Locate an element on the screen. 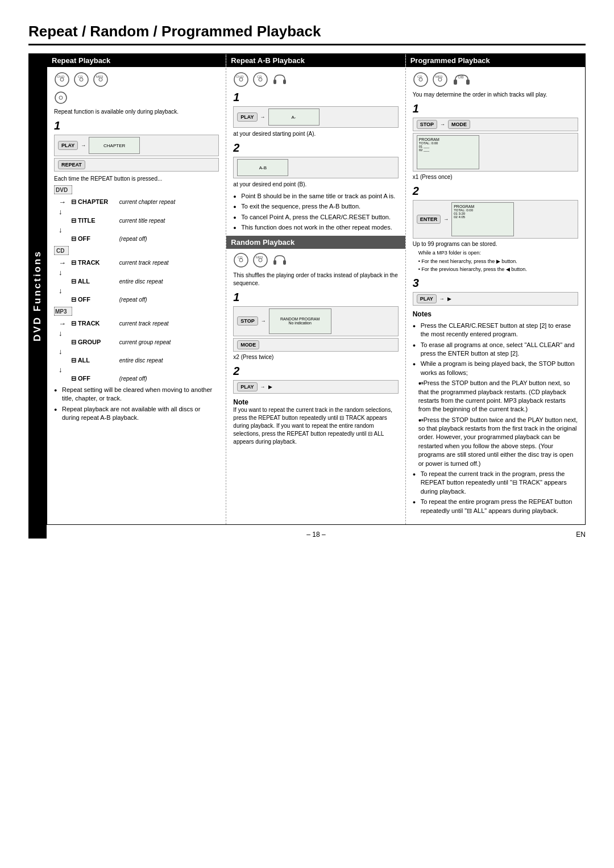 This screenshot has height=868, width=614. ab-bullet-4: This function does not work in the other… is located at coordinates (316, 227).